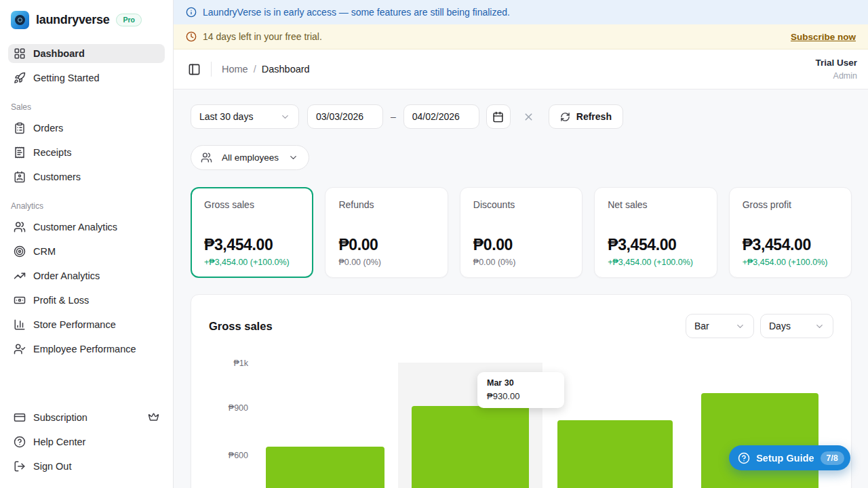 This screenshot has width=868, height=488. I want to click on stats-row: Gross sales ₱3,454.00 +₱3,454.00 (+100.0…, so click(521, 232).